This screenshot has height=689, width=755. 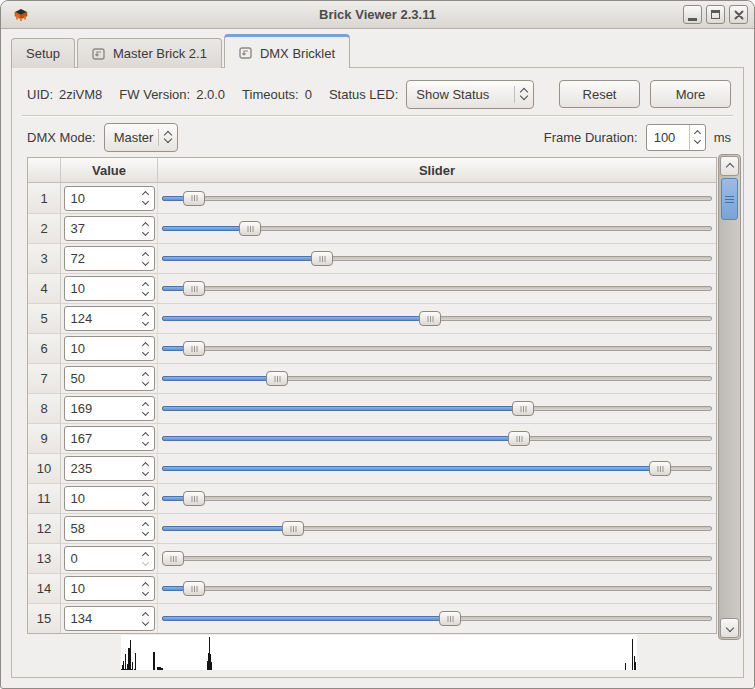 I want to click on title-bar: Brick Viewer 2.3.11, so click(x=378, y=15).